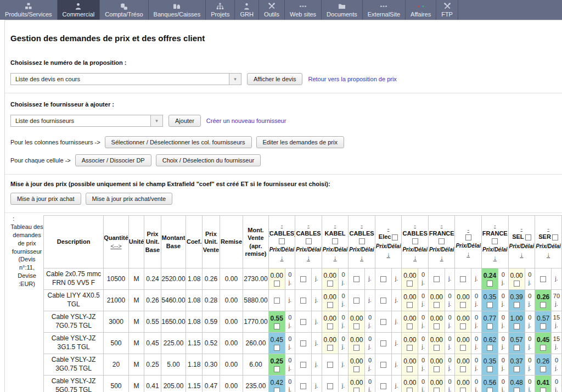  What do you see at coordinates (178, 142) in the screenshot?
I see `select-deselect-columns-button: Sélectionner / Déselectionner les col. f…` at bounding box center [178, 142].